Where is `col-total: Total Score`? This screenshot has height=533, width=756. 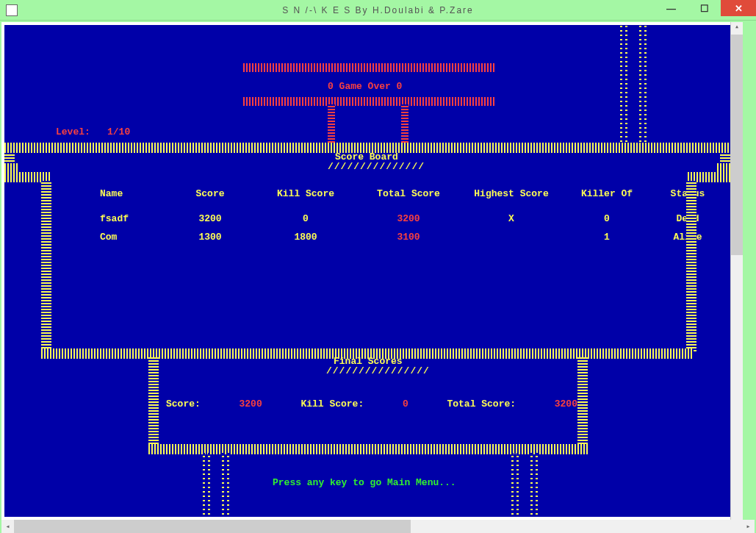
col-total: Total Score is located at coordinates (408, 194).